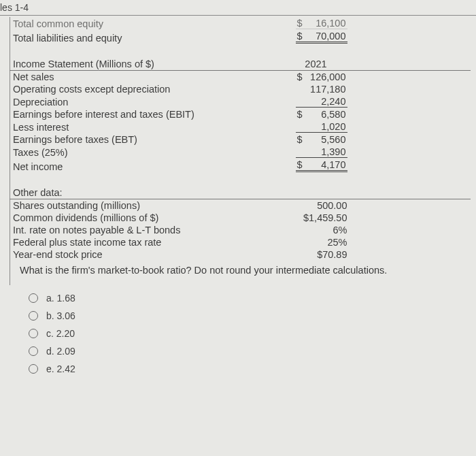 The height and width of the screenshot is (456, 476). I want to click on table-row: Federal plus state income tax rate 25%, so click(241, 242).